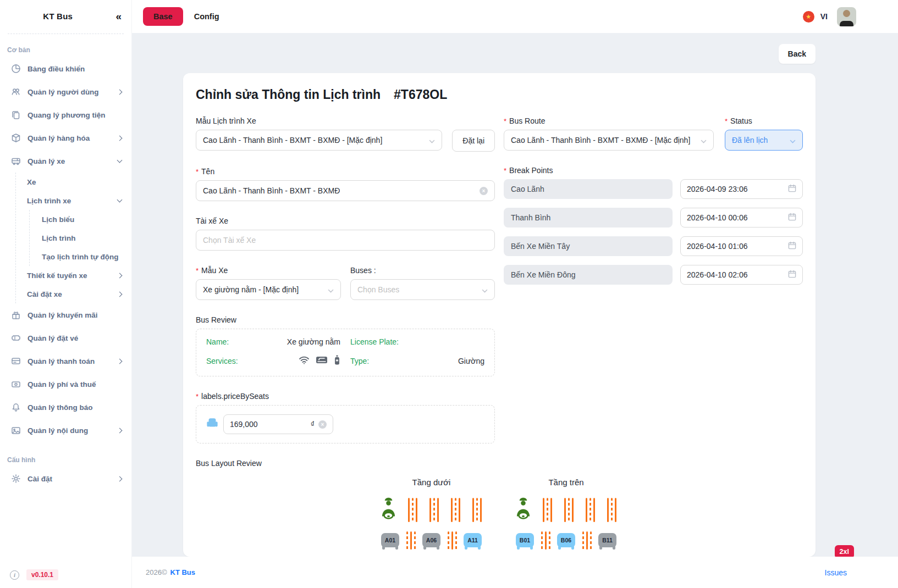 The width and height of the screenshot is (898, 588). Describe the element at coordinates (741, 189) in the screenshot. I see `break-point-datetime: 2026-04-09 23:06` at that location.